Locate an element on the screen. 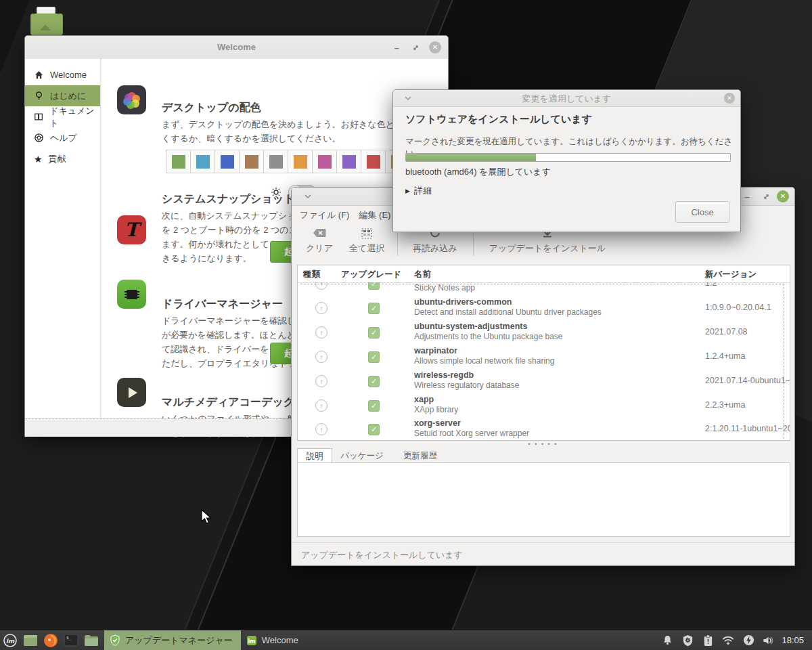 This screenshot has height=650, width=812. snapshot-section-title: システムスナップショット is located at coordinates (229, 199).